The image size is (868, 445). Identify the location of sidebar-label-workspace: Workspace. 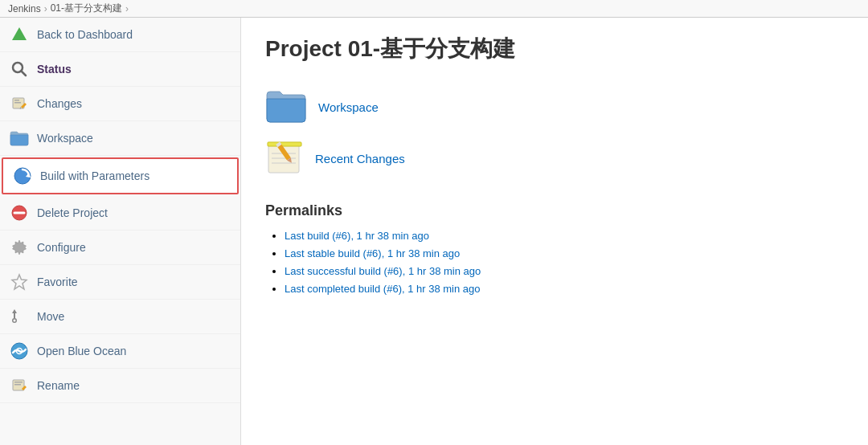
(65, 138).